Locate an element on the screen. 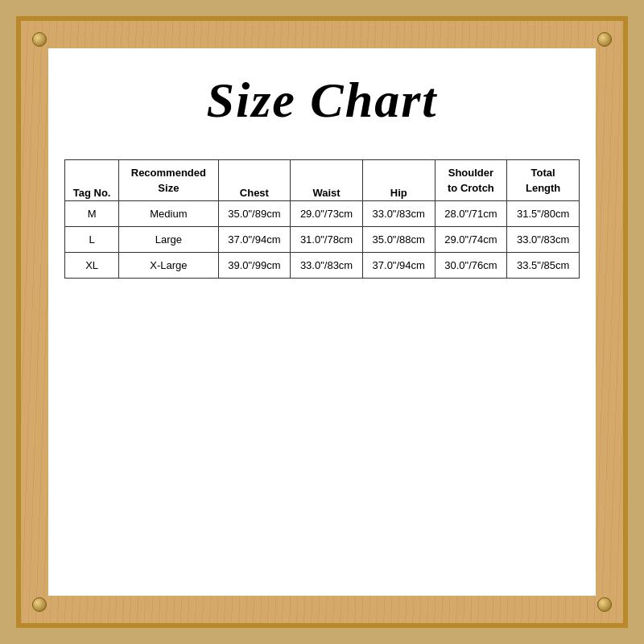  cell-hip: 35.0"/88cm is located at coordinates (398, 240).